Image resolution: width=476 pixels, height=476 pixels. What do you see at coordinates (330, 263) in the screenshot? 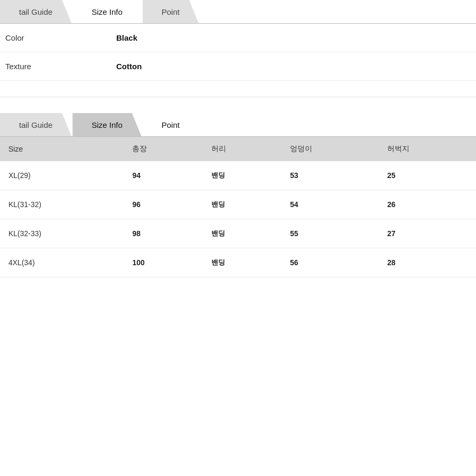
I see `size-cell-hip: 56` at bounding box center [330, 263].